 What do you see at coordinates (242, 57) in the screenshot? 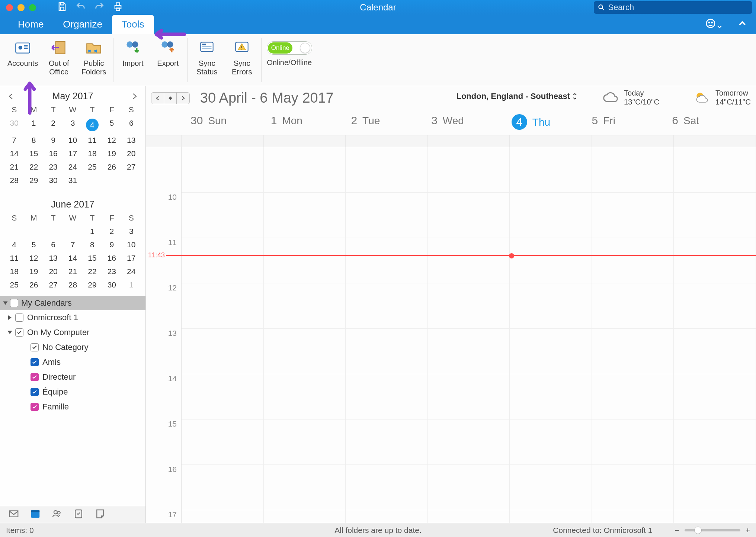
I see `sync-errors-button: Sync Errors` at bounding box center [242, 57].